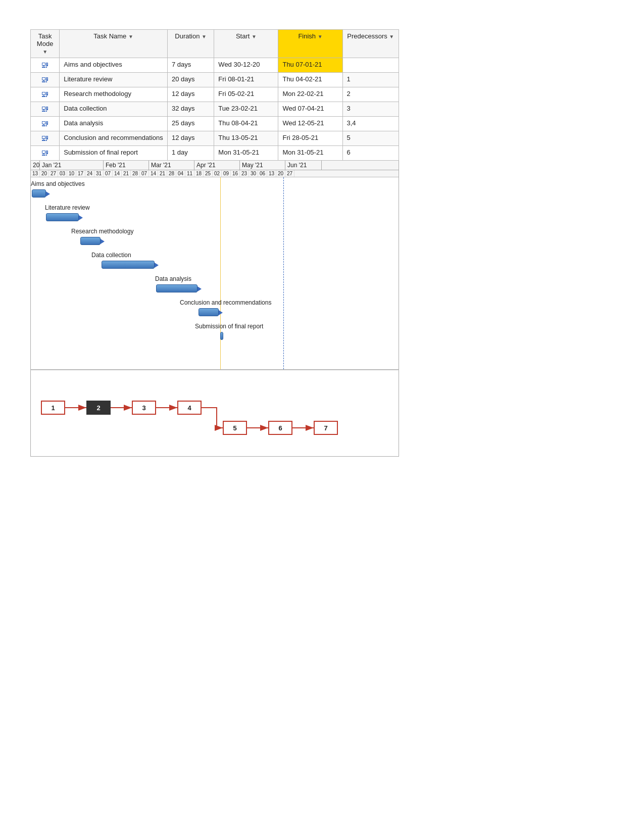  Describe the element at coordinates (280, 428) in the screenshot. I see `network-node: 6` at that location.